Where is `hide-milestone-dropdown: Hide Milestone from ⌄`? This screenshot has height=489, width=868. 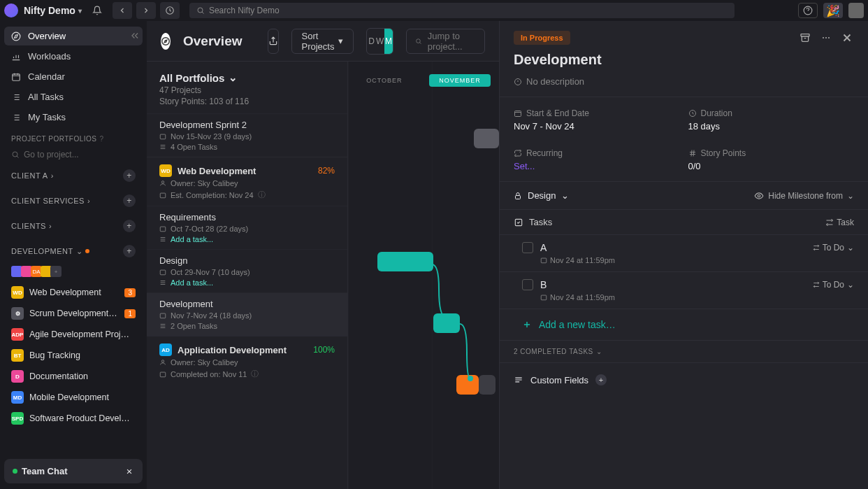
hide-milestone-dropdown: Hide Milestone from ⌄ is located at coordinates (804, 196).